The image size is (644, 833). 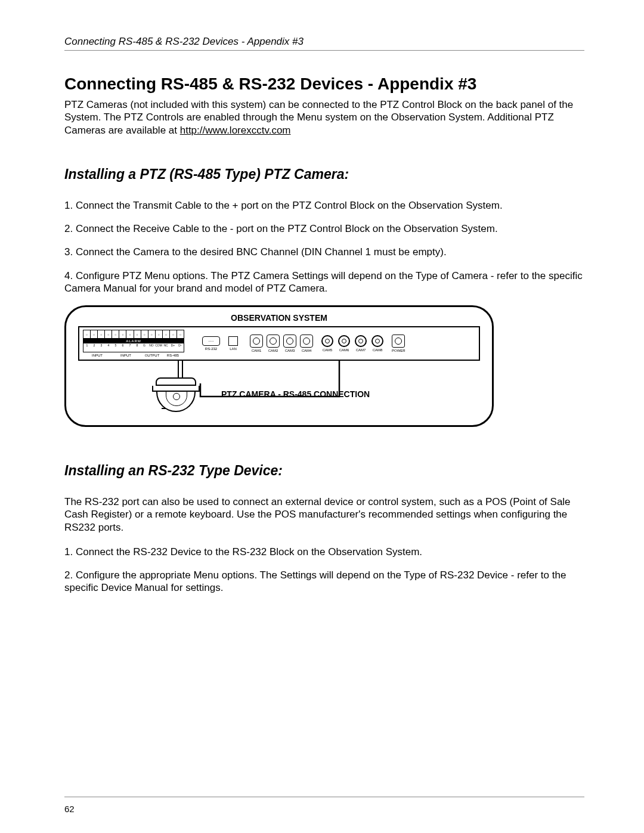 What do you see at coordinates (324, 582) in the screenshot?
I see `section2-step-2: 2. Configure the appropriate Menu option…` at bounding box center [324, 582].